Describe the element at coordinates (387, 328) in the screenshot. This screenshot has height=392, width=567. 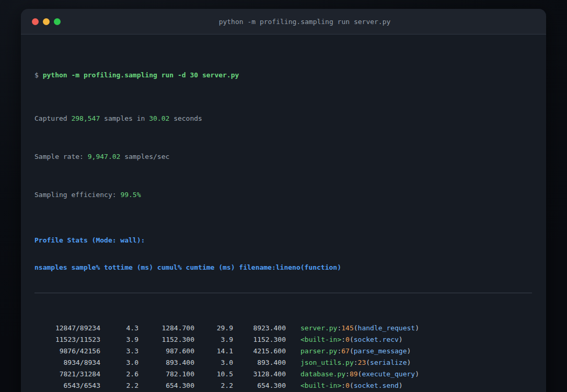
I see `function-name: handle_request` at that location.